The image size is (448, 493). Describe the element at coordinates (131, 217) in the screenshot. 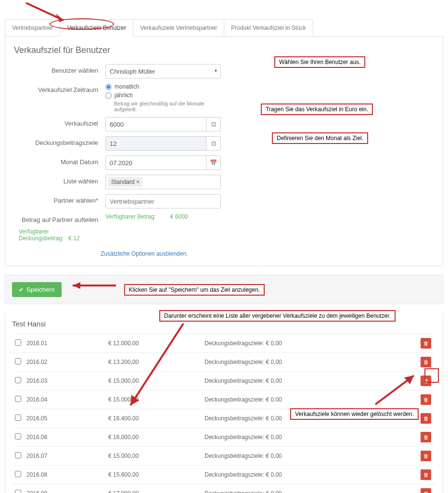

I see `avail-amount-label: Verfügbarer Betrag:` at that location.